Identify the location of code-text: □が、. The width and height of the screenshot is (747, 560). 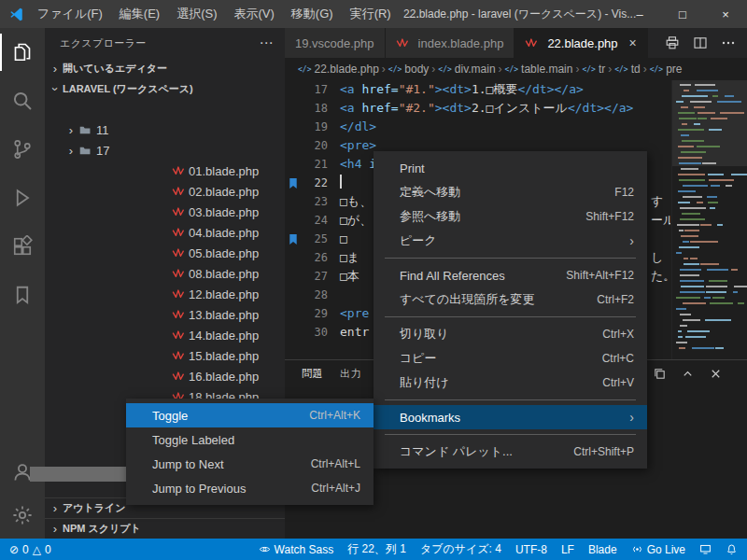
(356, 220).